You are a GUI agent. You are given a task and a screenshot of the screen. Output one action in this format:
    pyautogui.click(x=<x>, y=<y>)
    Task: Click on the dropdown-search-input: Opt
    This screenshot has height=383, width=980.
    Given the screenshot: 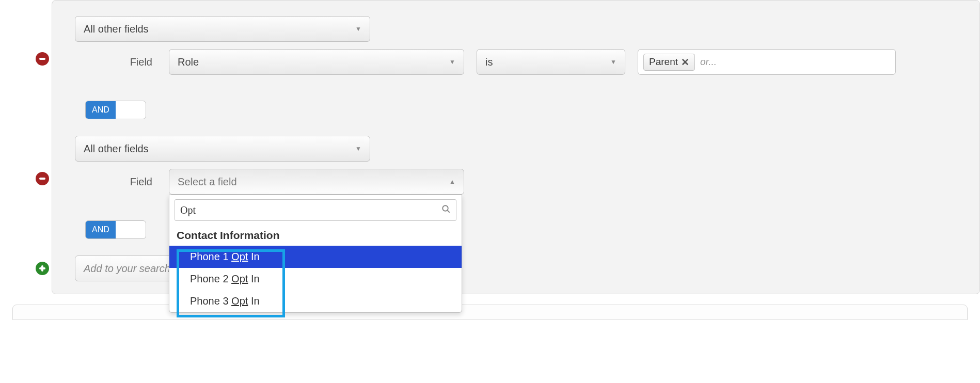 What is the action you would take?
    pyautogui.click(x=315, y=210)
    